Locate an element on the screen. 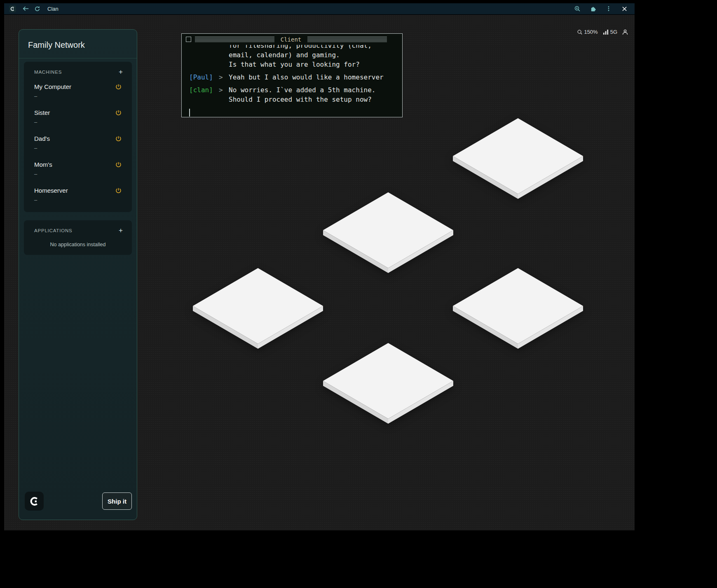 This screenshot has height=588, width=717. ship-it-button: Ship it is located at coordinates (117, 501).